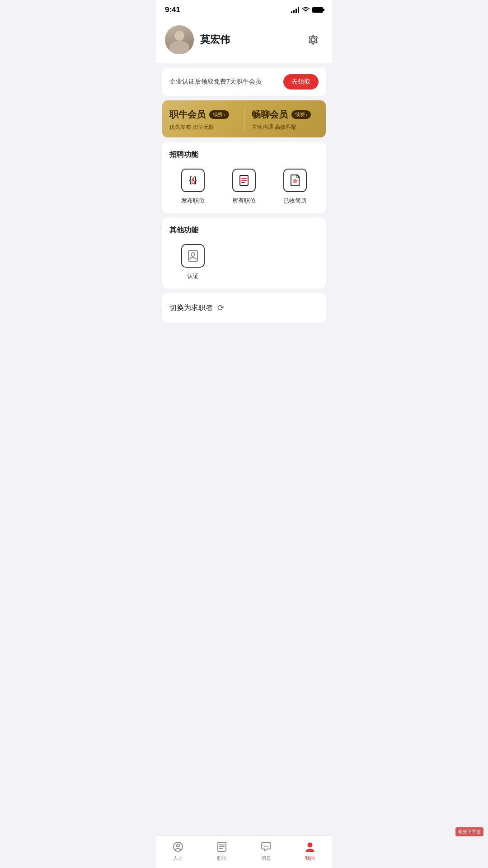 This screenshot has width=488, height=868. Describe the element at coordinates (244, 231) in the screenshot. I see `other-section-title: 其他功能` at that location.